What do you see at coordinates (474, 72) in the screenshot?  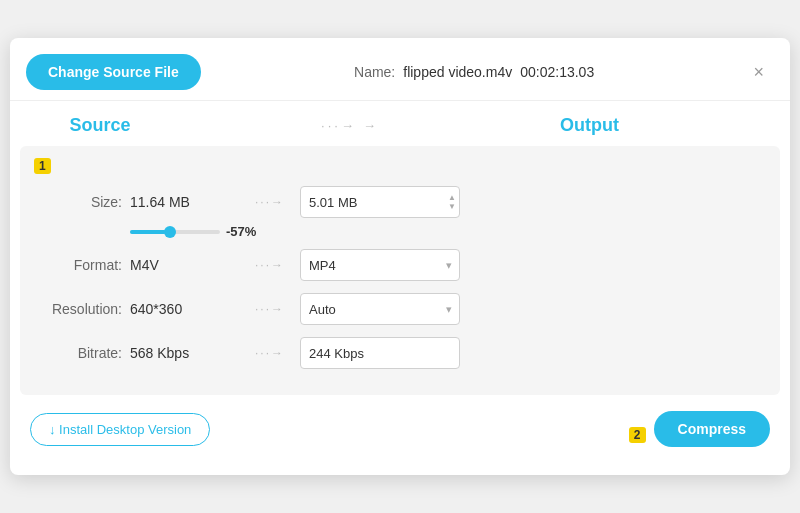 I see `file-info: Name: flipped video.m4v 00:02:13.03` at bounding box center [474, 72].